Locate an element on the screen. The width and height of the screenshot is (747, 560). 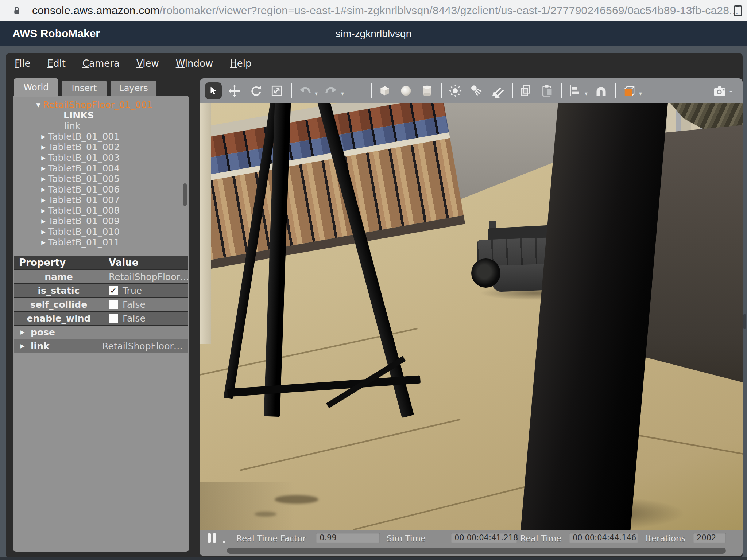
toolbar-more-dash-icon: – is located at coordinates (731, 91).